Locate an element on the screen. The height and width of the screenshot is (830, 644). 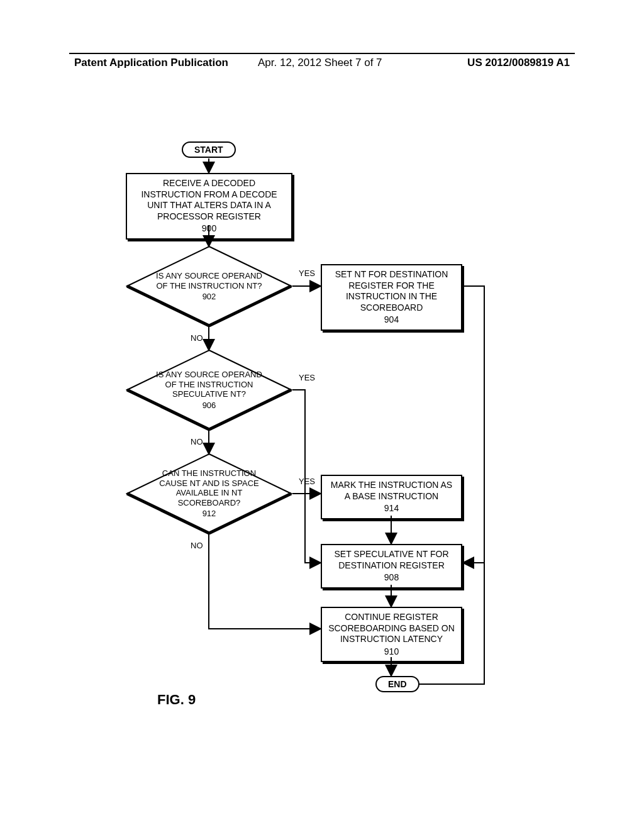
decision-912-ref: 912 is located at coordinates (209, 514).